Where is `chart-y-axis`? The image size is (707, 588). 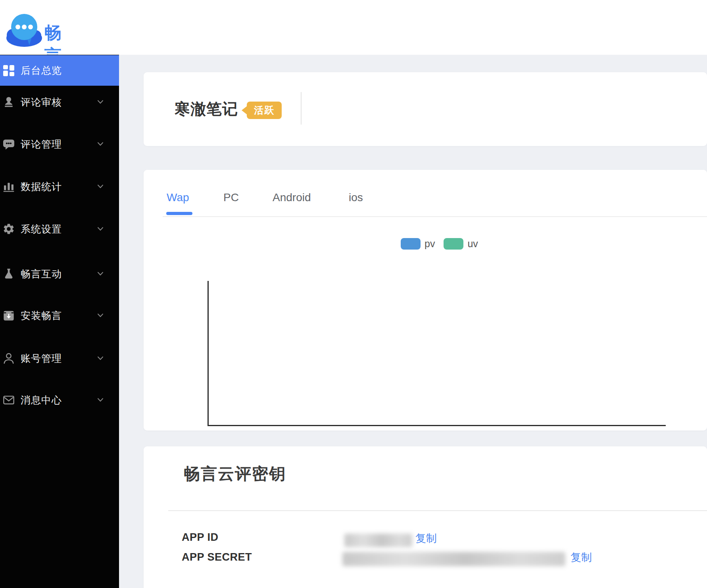
chart-y-axis is located at coordinates (208, 354).